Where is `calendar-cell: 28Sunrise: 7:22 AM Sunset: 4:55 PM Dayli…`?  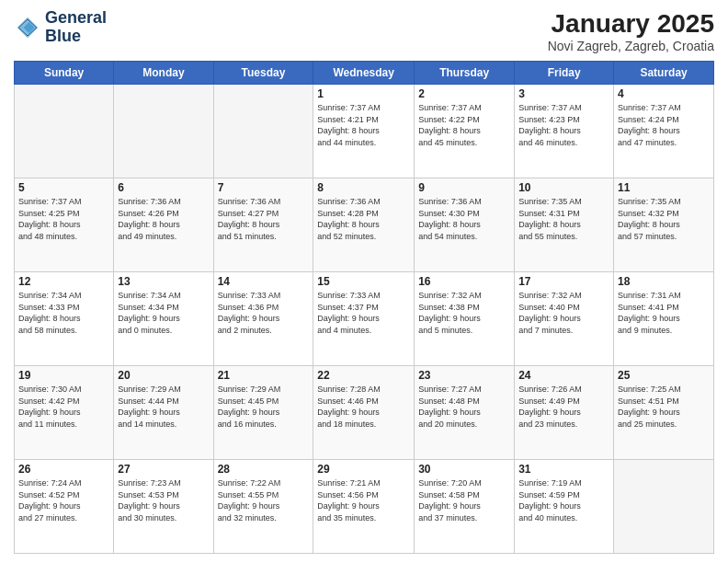
calendar-cell: 28Sunrise: 7:22 AM Sunset: 4:55 PM Dayli… is located at coordinates (263, 507).